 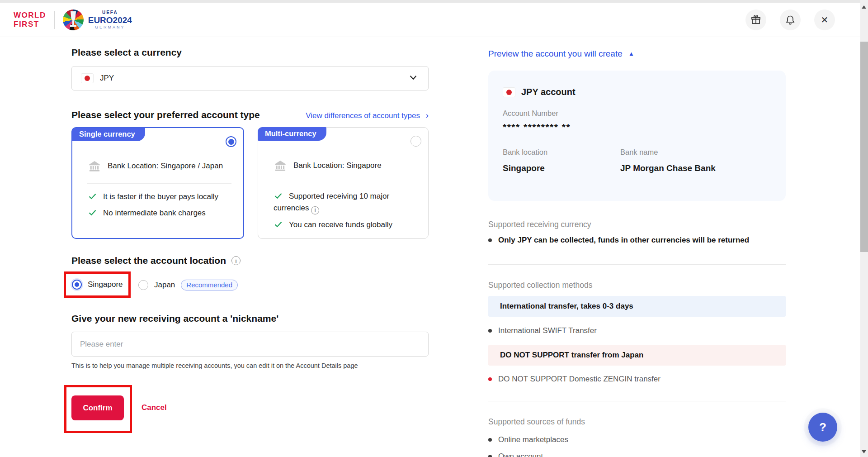 What do you see at coordinates (165, 167) in the screenshot?
I see `bank-location-text: Bank Location: Singapore / Japan` at bounding box center [165, 167].